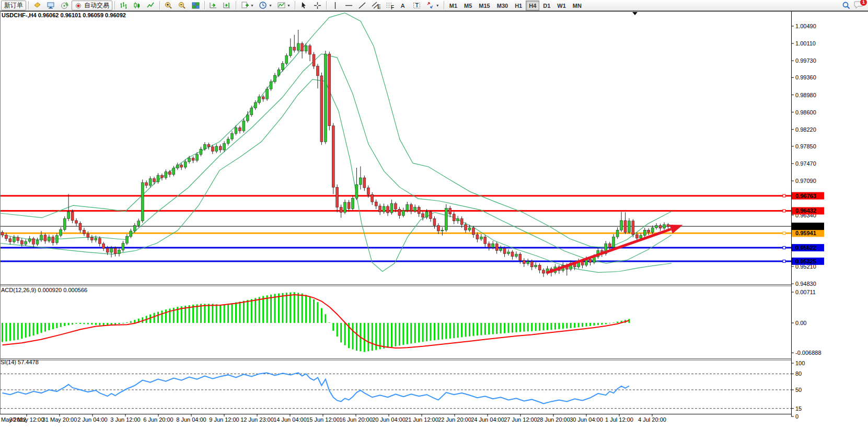  Describe the element at coordinates (284, 5) in the screenshot. I see `templates-button: ▼` at that location.